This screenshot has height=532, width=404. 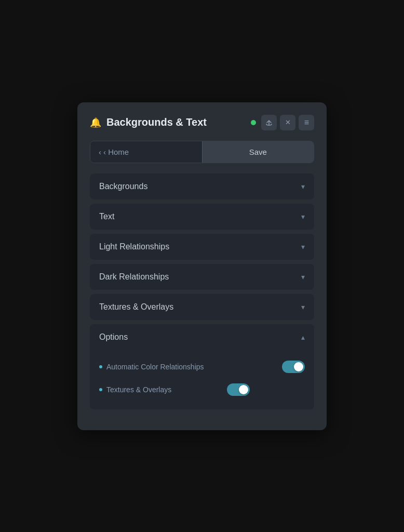 What do you see at coordinates (202, 247) in the screenshot?
I see `section-light-relationships-header: Light Relationships ▾` at bounding box center [202, 247].